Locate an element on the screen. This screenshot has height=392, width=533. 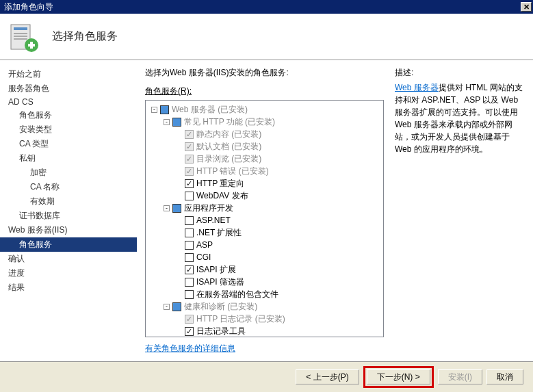
tree-node: ASP is located at coordinates (264, 245).